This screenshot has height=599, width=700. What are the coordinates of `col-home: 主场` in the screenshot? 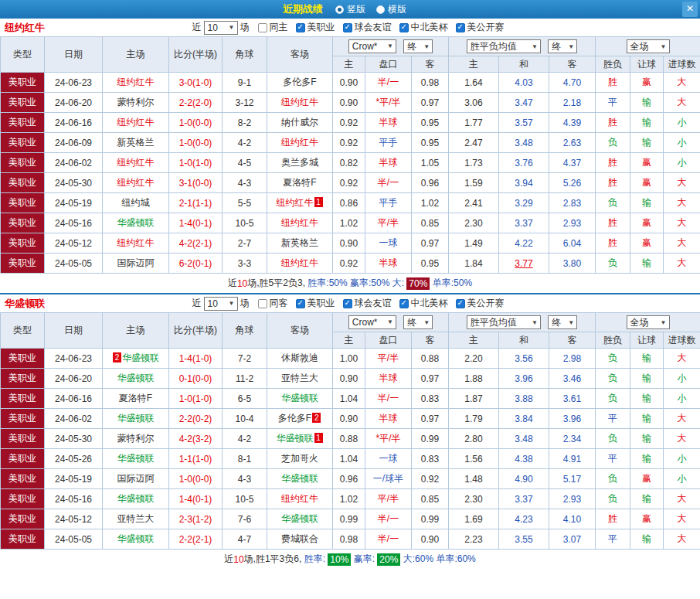 It's located at (136, 331).